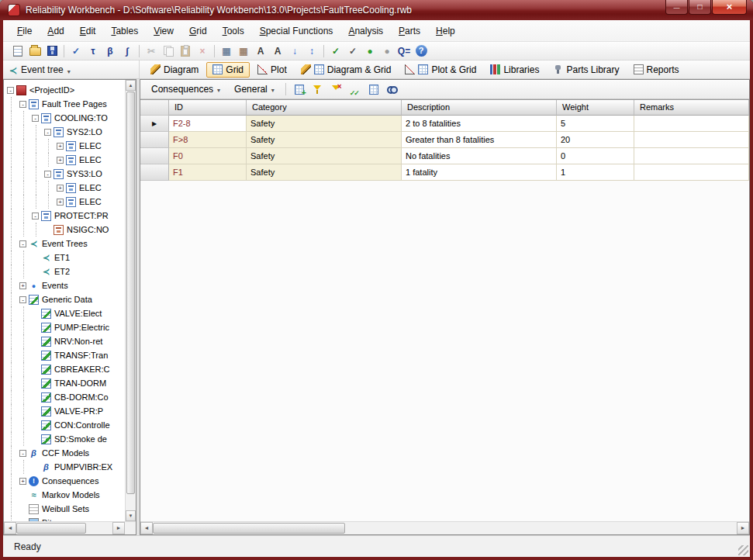 Image resolution: width=753 pixels, height=560 pixels. I want to click on tree-item-events: Events, so click(64, 285).